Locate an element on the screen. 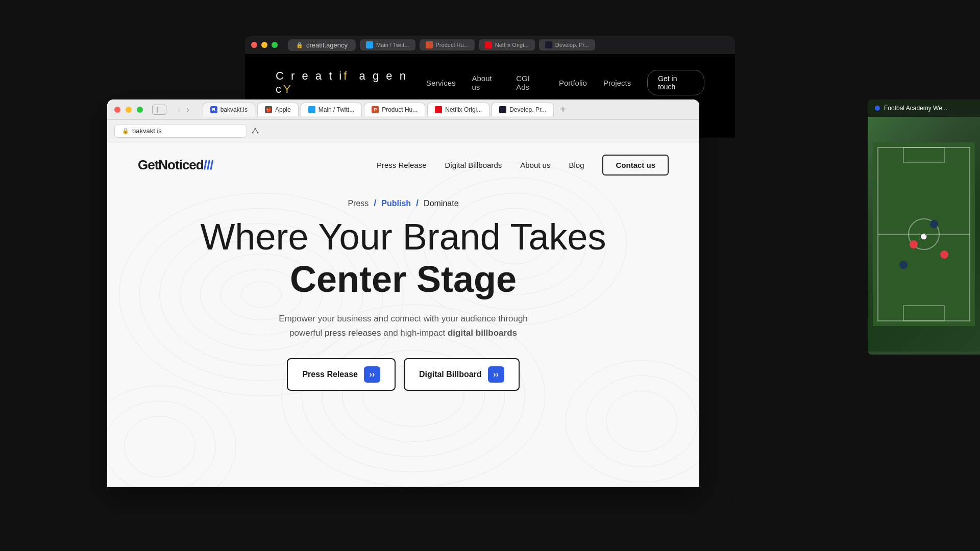  press-release-btn-arrow: ›› is located at coordinates (372, 374).